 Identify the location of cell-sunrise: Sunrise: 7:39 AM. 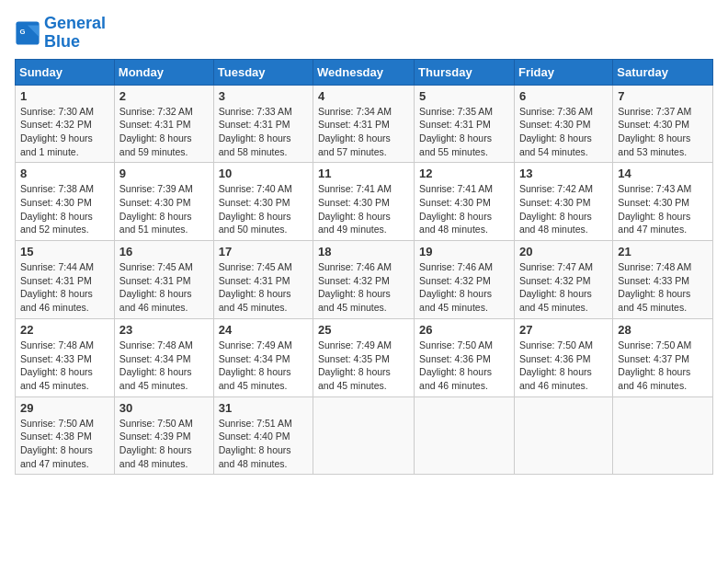
(156, 189).